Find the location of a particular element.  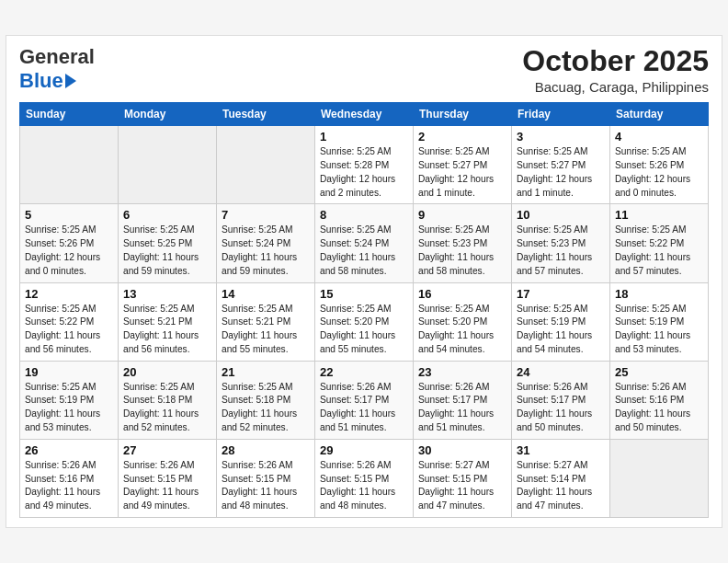

day-number: 4 is located at coordinates (659, 136).